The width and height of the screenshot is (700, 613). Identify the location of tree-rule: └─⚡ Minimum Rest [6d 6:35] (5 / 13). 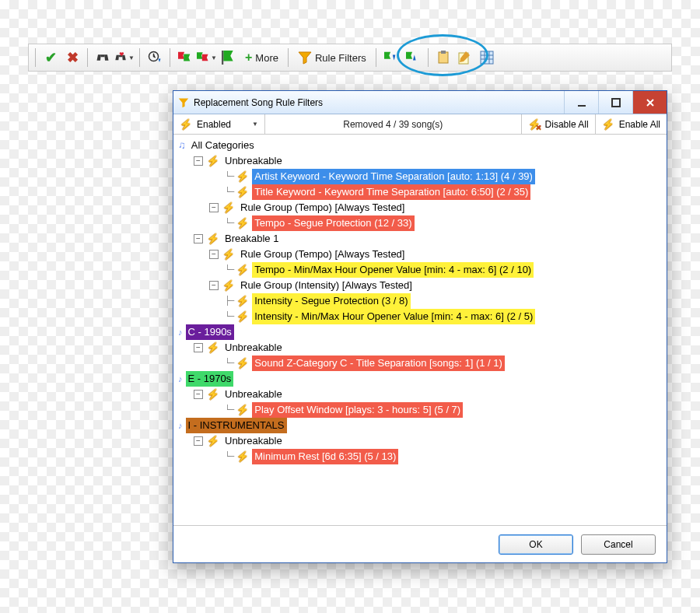
(420, 457).